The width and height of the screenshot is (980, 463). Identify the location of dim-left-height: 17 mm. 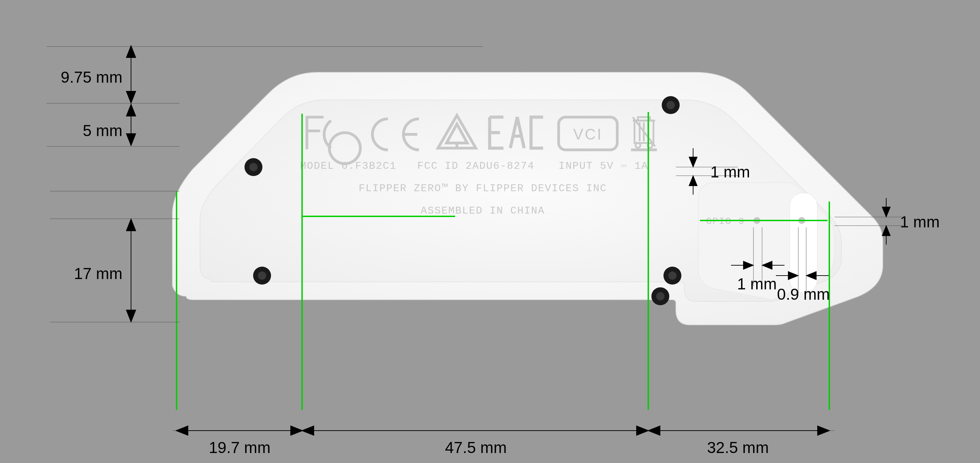
(98, 274).